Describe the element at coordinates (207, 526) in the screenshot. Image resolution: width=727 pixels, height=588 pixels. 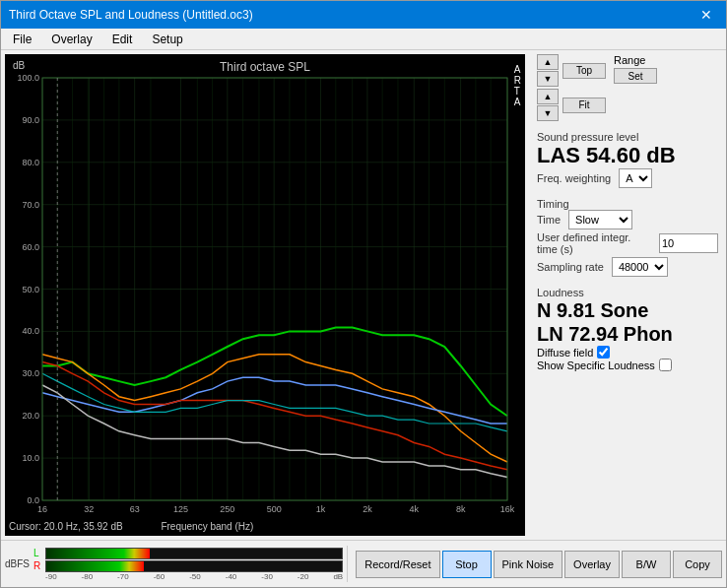
I see `freq-band-label: Frequency band (Hz)` at that location.